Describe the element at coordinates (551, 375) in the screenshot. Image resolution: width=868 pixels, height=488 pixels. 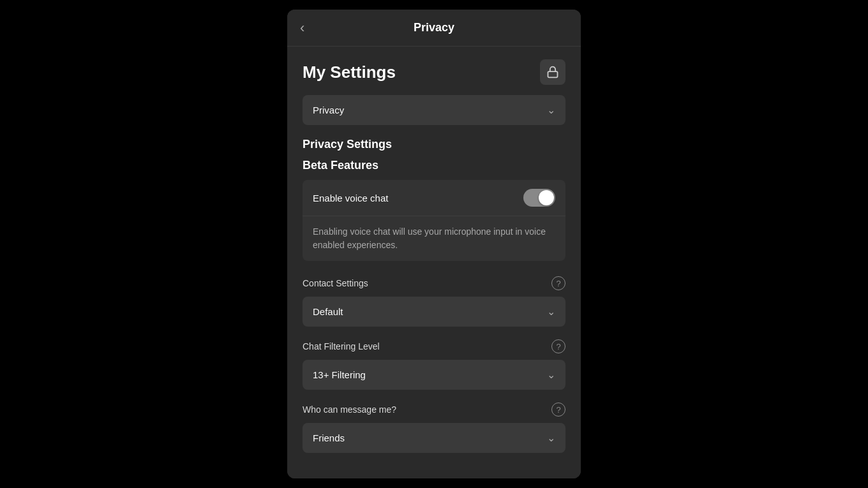
I see `chat-filtering-dropdown-arrow-icon: ⌄` at that location.